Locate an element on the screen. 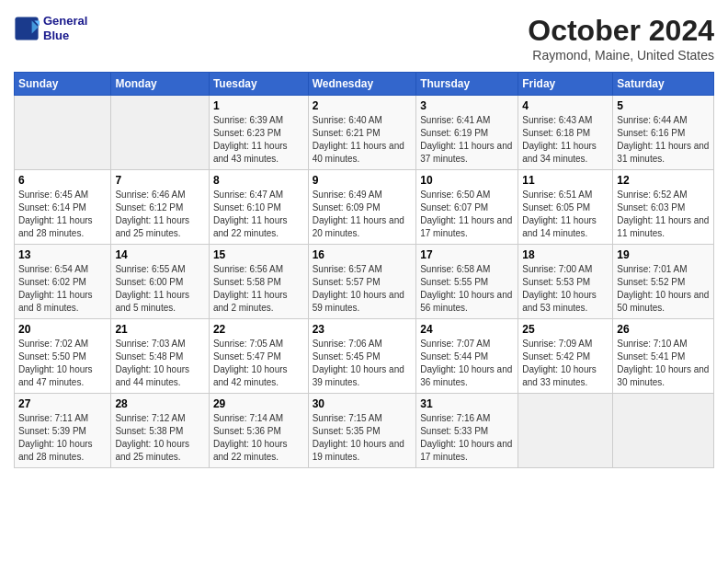 The width and height of the screenshot is (728, 563). day-info: Sunrise: 6:54 AM Sunset: 6:02 PM Dayligh… is located at coordinates (63, 289).